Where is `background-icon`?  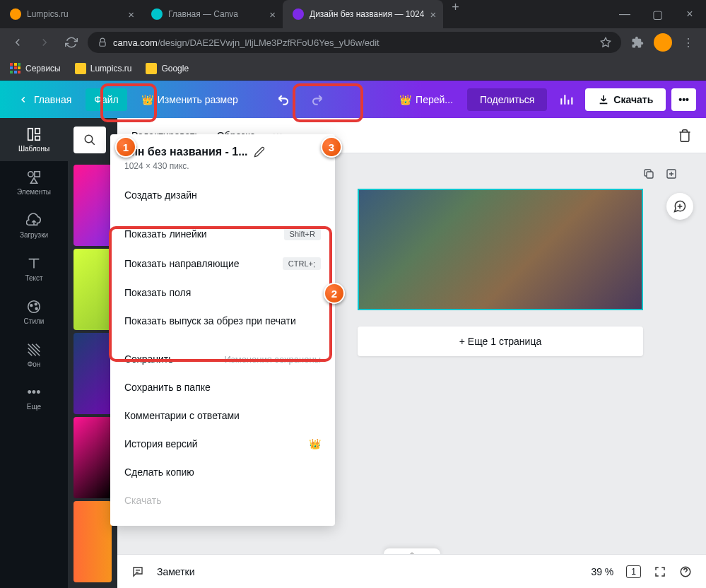
background-icon is located at coordinates (34, 350).